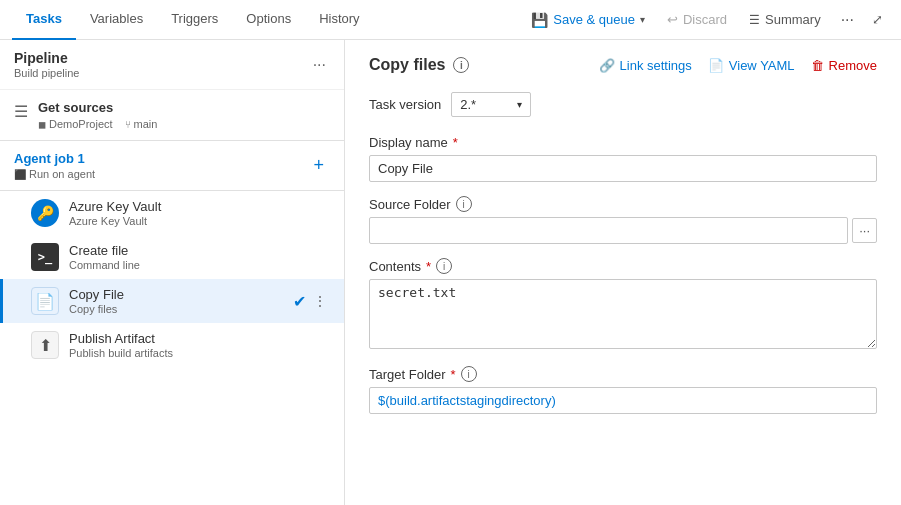  What do you see at coordinates (142, 124) in the screenshot?
I see `get-sources-branch: ⑂ main` at bounding box center [142, 124].